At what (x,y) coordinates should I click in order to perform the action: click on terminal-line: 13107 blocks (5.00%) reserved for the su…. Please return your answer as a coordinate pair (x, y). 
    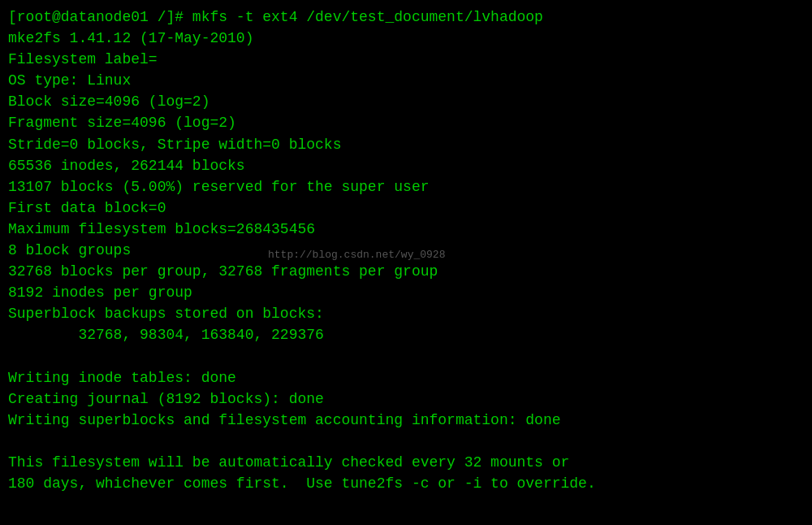
    Looking at the image, I should click on (406, 187).